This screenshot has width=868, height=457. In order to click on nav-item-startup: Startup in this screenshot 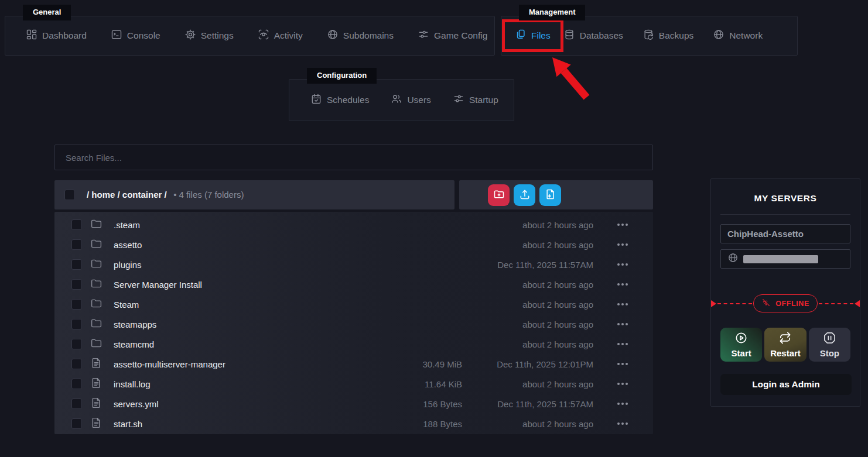, I will do `click(476, 100)`.